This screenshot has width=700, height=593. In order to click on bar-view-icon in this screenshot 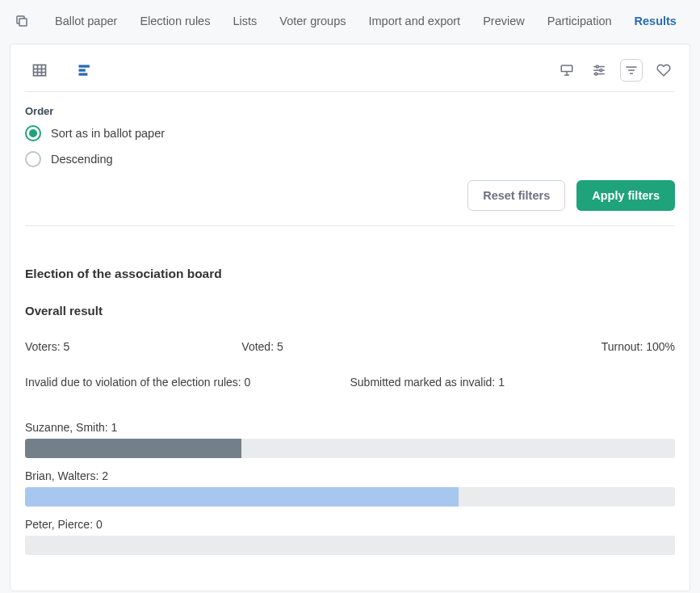, I will do `click(85, 70)`.